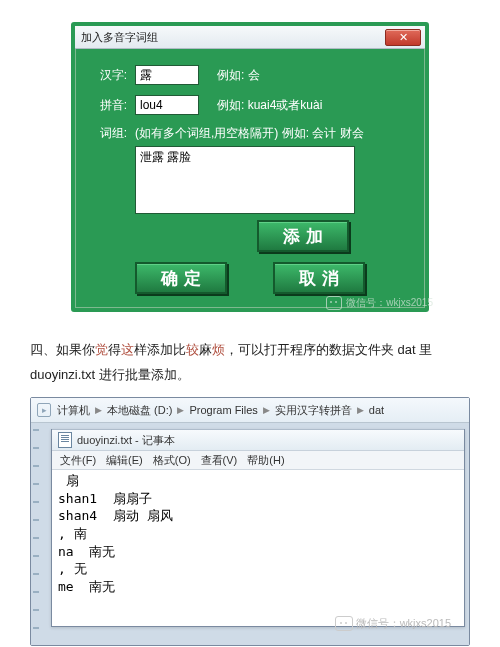 The width and height of the screenshot is (500, 647). I want to click on breadcrumb: ▸ 计算机 ▶ 本地磁盘 (D:) ▶ Program Files ▶ 实用汉字…, so click(250, 410).